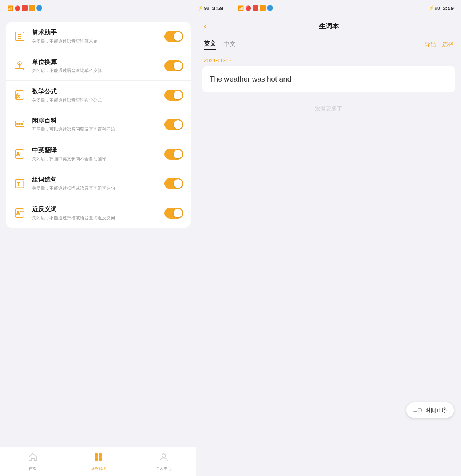 The width and height of the screenshot is (461, 476). What do you see at coordinates (98, 468) in the screenshot?
I see `nav-label-device: 设备管理` at bounding box center [98, 468].